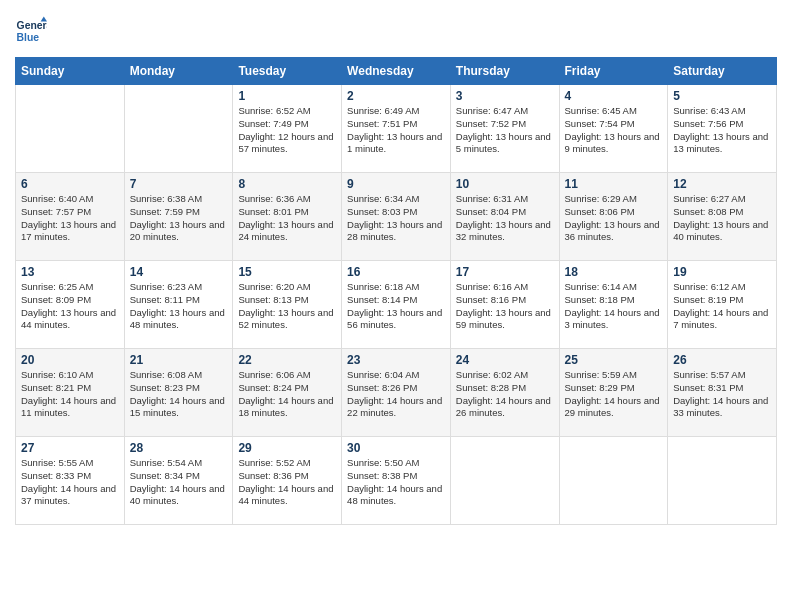 The height and width of the screenshot is (612, 792). What do you see at coordinates (287, 272) in the screenshot?
I see `day-number: 15` at bounding box center [287, 272].